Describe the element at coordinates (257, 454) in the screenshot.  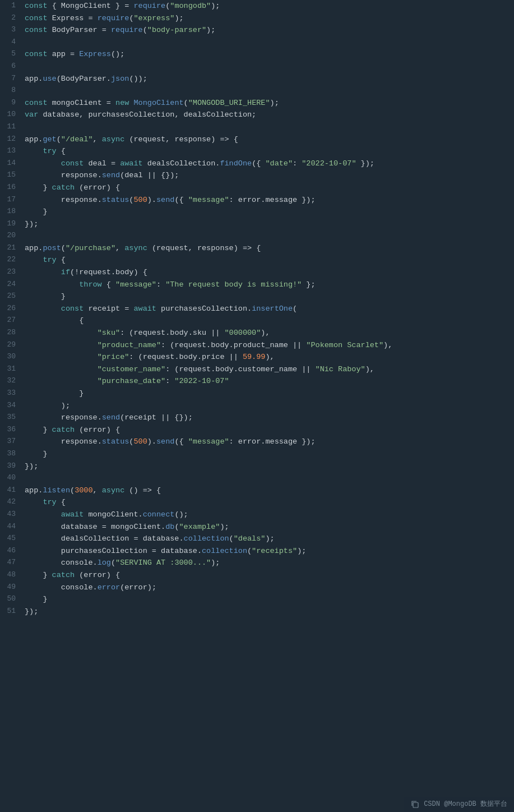
I see `code-line-38: 38 }` at that location.